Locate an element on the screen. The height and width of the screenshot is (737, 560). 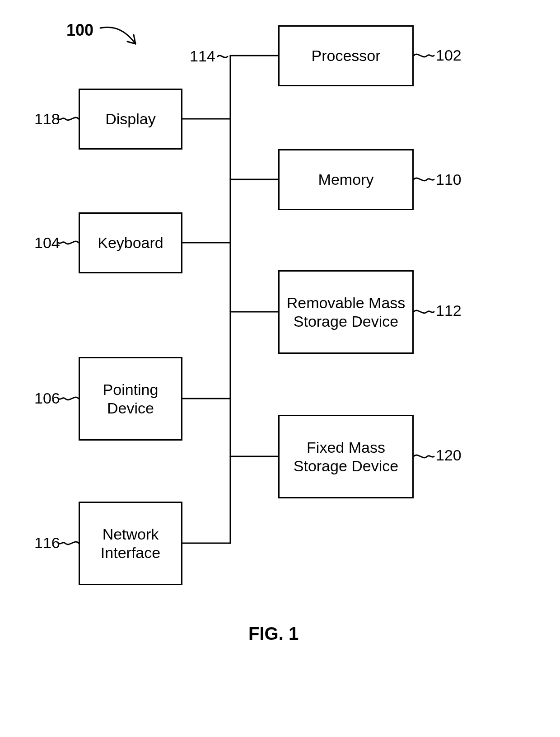
ref-fixedms: 120 is located at coordinates (449, 455).